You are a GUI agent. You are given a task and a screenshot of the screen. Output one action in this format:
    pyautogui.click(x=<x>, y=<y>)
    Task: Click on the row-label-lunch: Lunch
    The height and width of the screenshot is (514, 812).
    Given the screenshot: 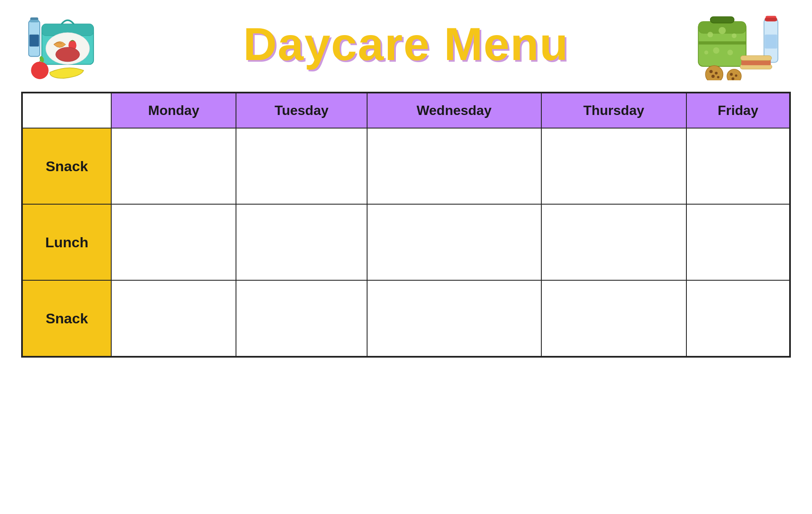 What is the action you would take?
    pyautogui.click(x=67, y=242)
    